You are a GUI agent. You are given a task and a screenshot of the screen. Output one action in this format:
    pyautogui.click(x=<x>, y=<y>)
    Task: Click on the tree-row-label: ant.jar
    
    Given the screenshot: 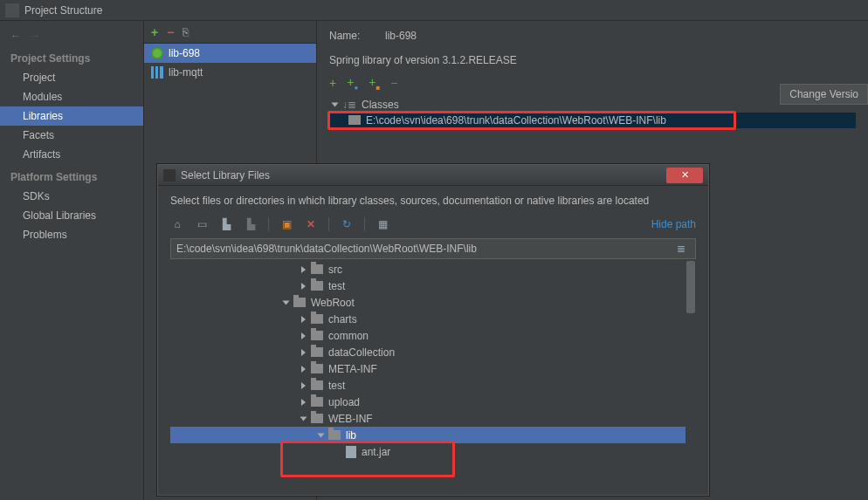 What is the action you would take?
    pyautogui.click(x=375, y=452)
    